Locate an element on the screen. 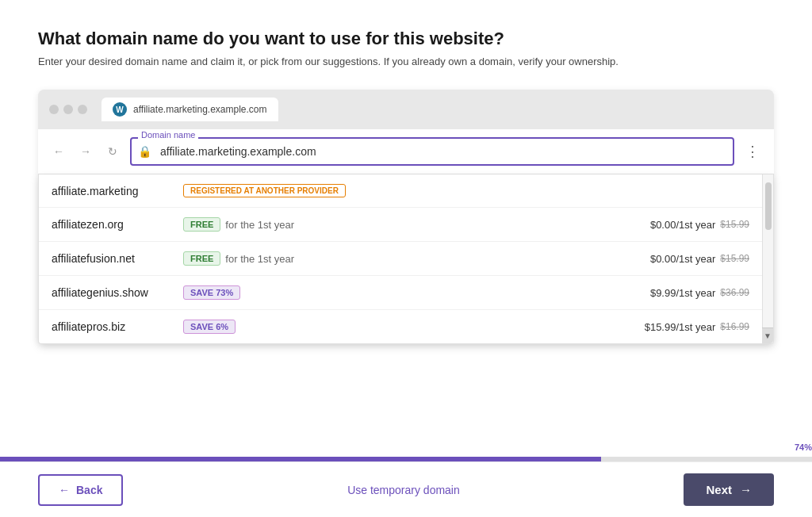 The height and width of the screenshot is (517, 812). suggestion-item-zen: affiliatezen.org FREE for the 1st year $… is located at coordinates (400, 225).